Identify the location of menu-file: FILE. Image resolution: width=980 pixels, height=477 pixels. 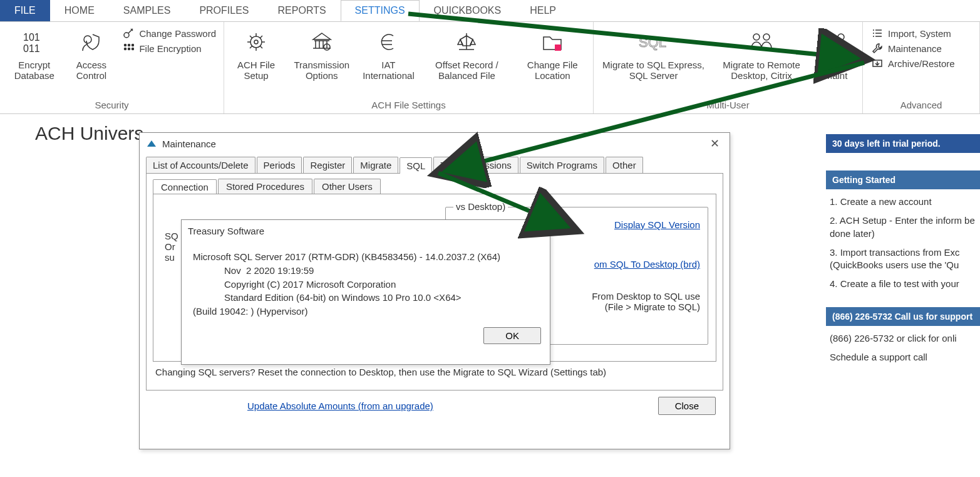
(25, 11).